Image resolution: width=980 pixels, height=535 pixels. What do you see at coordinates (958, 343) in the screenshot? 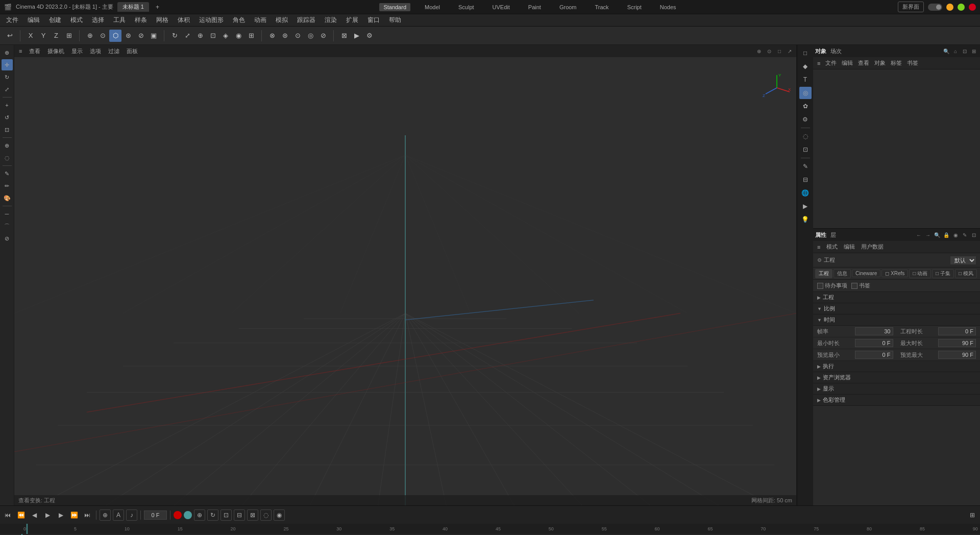
I see `max-length-value` at bounding box center [958, 343].